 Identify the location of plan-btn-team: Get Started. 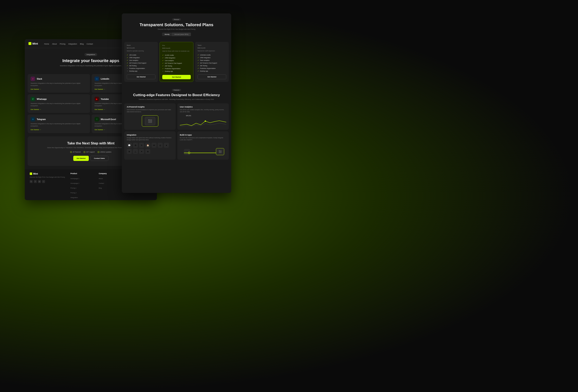
(212, 77).